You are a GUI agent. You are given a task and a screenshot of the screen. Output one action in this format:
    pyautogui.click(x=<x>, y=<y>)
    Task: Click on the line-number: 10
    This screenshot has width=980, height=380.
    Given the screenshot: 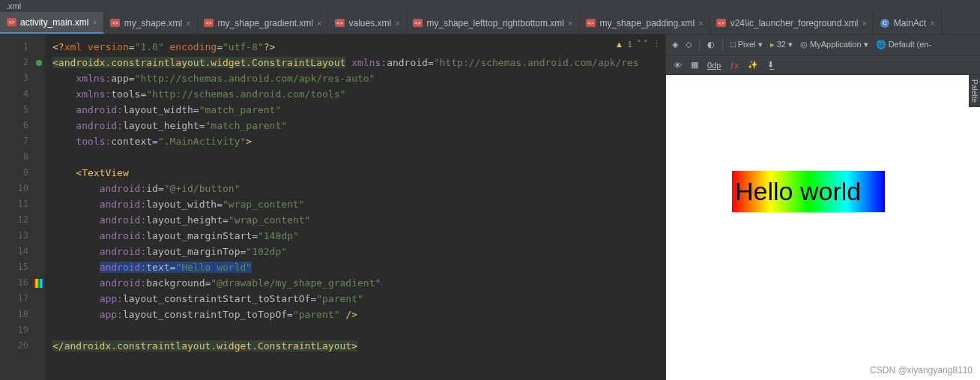 What is the action you would take?
    pyautogui.click(x=14, y=189)
    